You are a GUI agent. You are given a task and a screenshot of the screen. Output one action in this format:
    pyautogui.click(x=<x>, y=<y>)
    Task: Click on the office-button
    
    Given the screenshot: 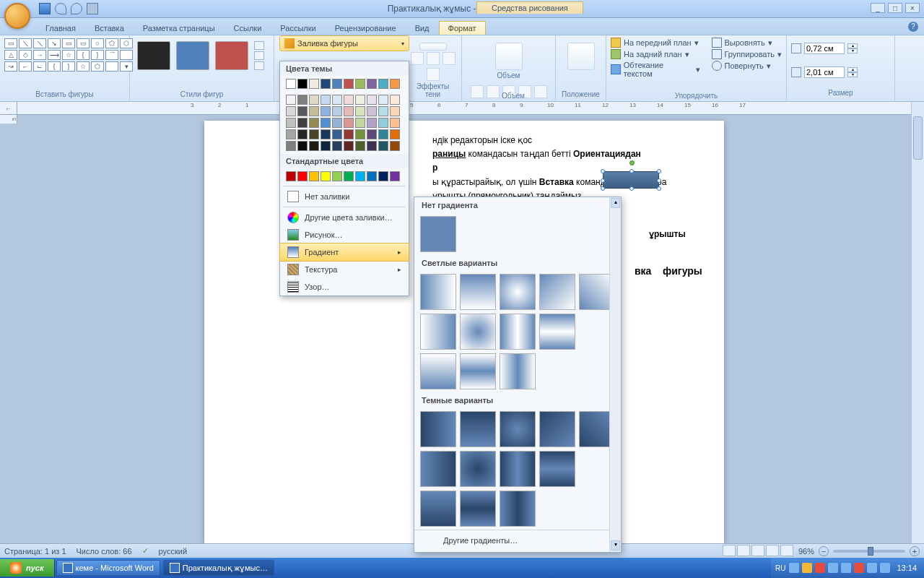 What is the action you would take?
    pyautogui.click(x=17, y=16)
    